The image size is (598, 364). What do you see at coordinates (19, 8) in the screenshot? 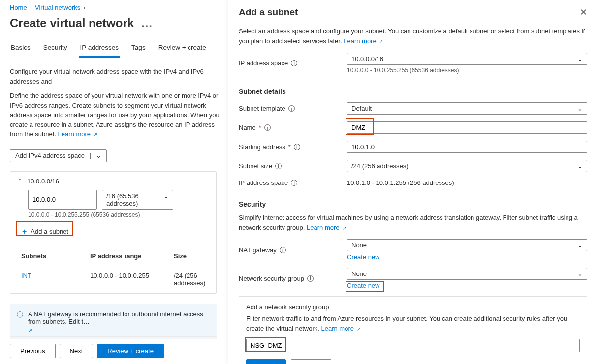
I see `breadcrumb-home: Home` at bounding box center [19, 8].